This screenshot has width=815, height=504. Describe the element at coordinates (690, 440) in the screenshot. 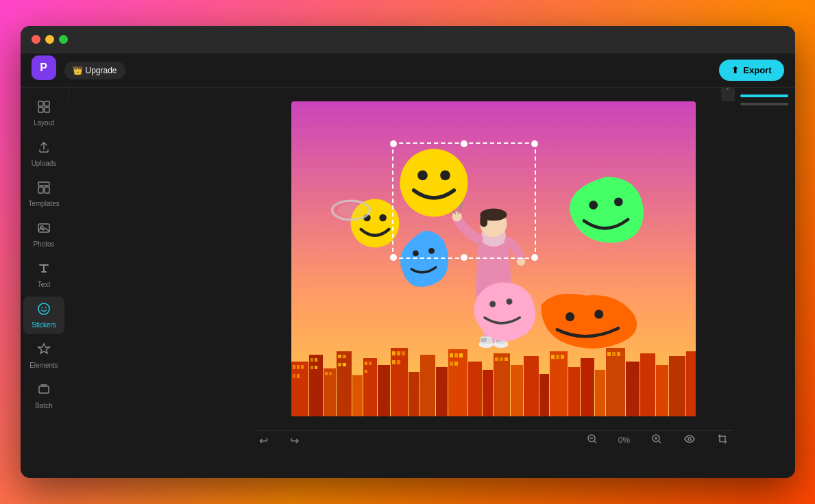

I see `eye-button` at that location.